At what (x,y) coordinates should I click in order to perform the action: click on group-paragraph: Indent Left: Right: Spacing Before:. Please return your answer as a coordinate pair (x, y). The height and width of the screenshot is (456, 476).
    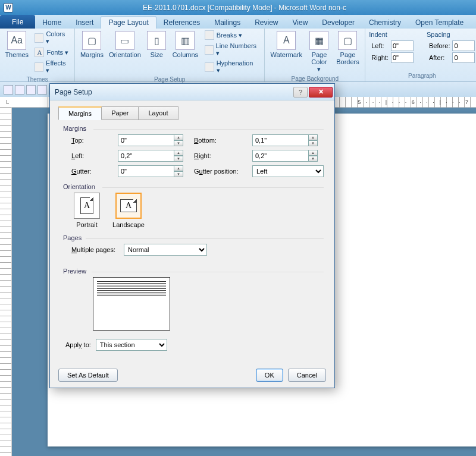
    Looking at the image, I should click on (421, 55).